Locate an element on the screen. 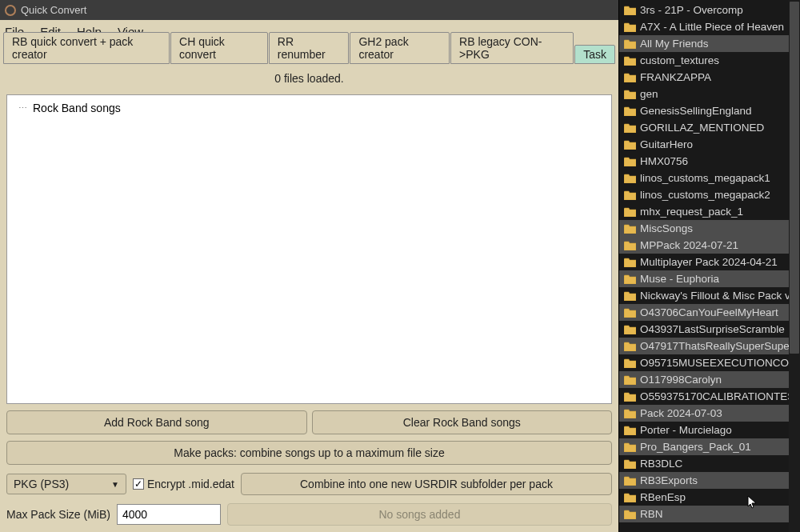 The image size is (800, 532). tab-task: Task is located at coordinates (595, 54).